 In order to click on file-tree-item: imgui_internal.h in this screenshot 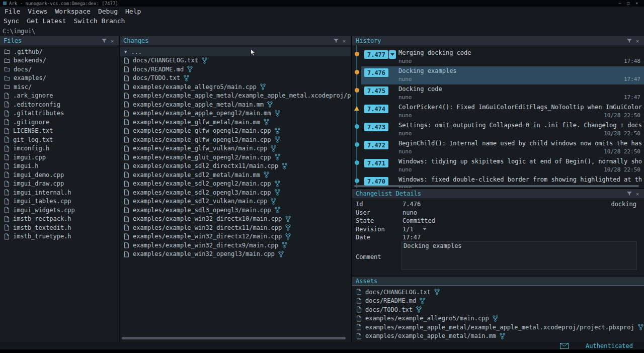, I will do `click(59, 193)`.